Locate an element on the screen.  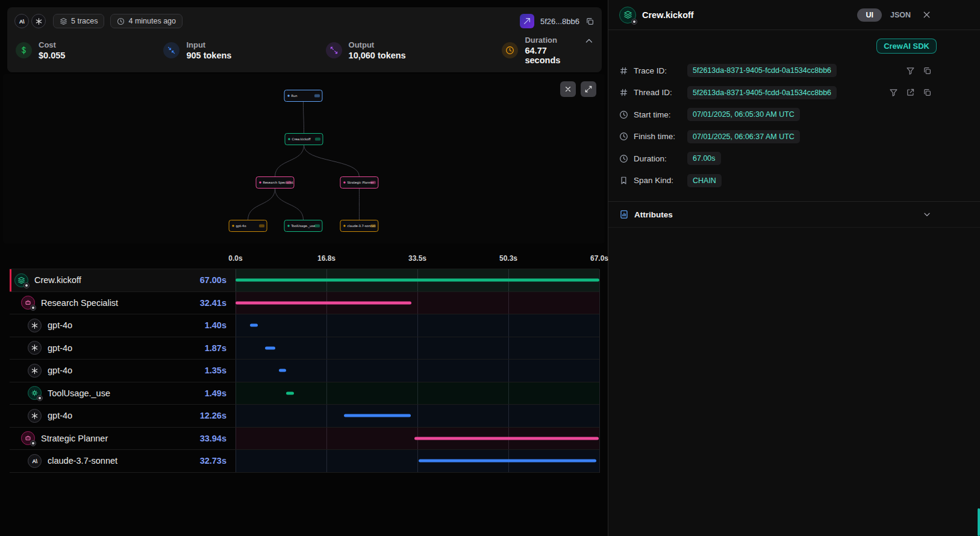
graph-node: Run is located at coordinates (304, 96).